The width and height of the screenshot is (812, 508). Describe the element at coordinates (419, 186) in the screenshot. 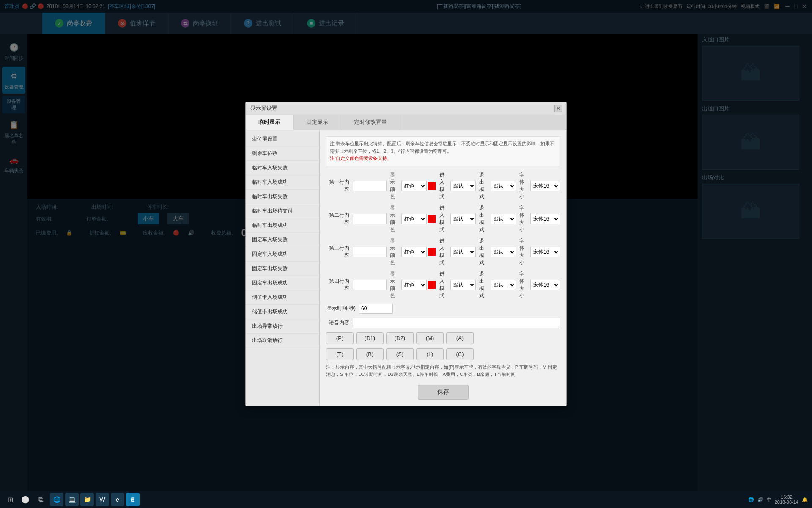

I see `row1-color-group: 红色` at that location.